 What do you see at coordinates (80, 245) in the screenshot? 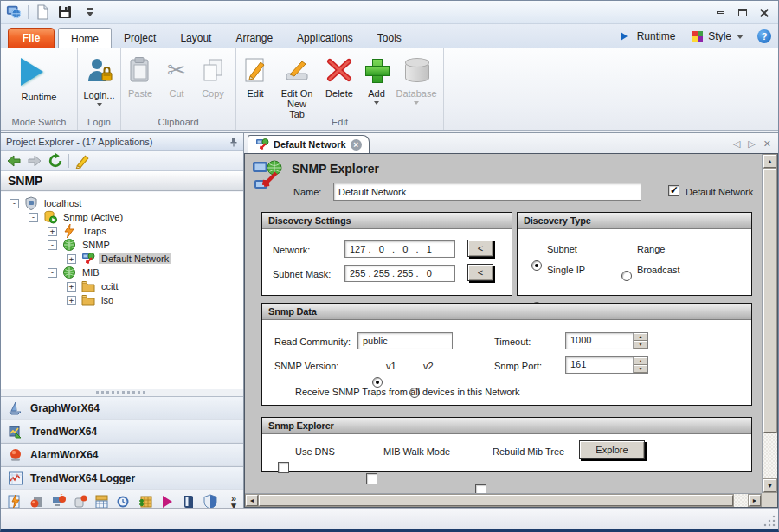
I see `tree-item-snmp: - SNMP` at bounding box center [80, 245].